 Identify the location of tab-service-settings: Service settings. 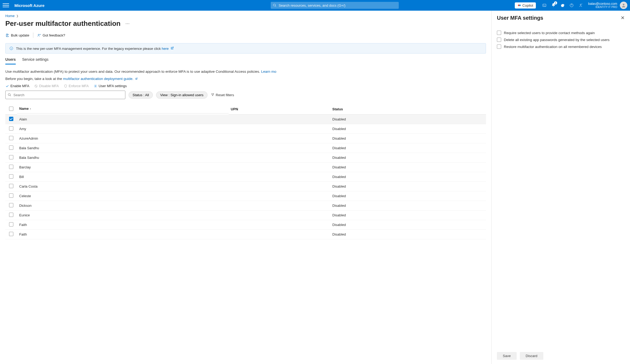
(35, 61).